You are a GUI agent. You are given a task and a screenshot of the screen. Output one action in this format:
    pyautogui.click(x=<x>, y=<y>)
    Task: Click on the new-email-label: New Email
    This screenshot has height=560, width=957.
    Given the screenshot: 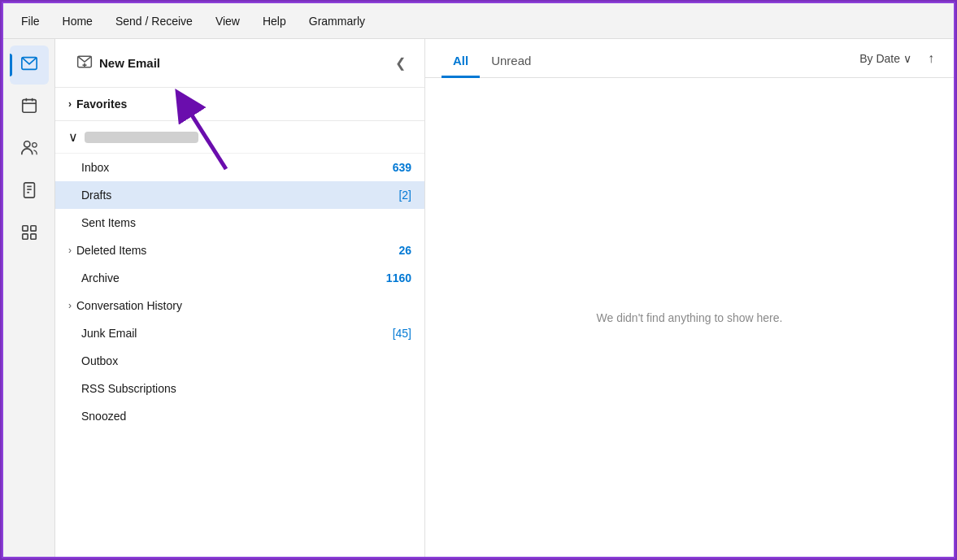 What is the action you would take?
    pyautogui.click(x=130, y=63)
    